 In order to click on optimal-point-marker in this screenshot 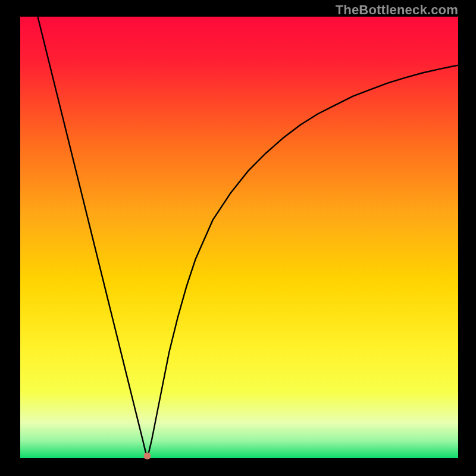, I will do `click(147, 456)`.